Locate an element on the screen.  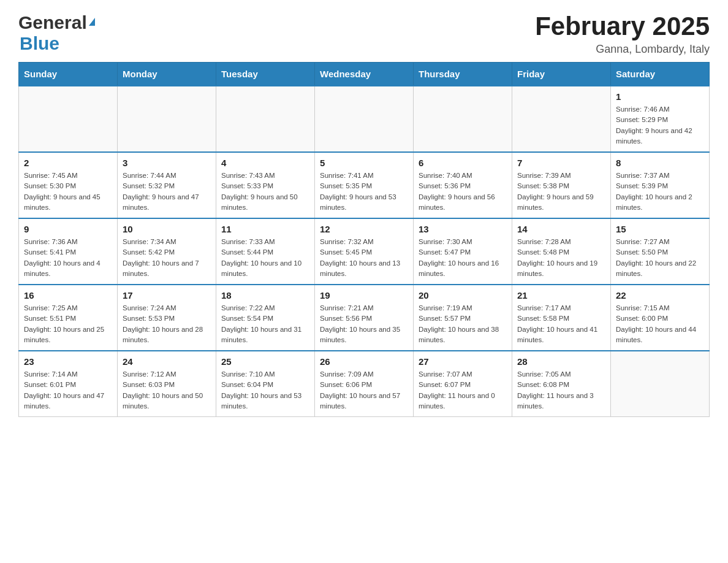
day-info: Sunrise: 7:24 AM Sunset: 5:53 PM Dayligh… is located at coordinates (167, 324).